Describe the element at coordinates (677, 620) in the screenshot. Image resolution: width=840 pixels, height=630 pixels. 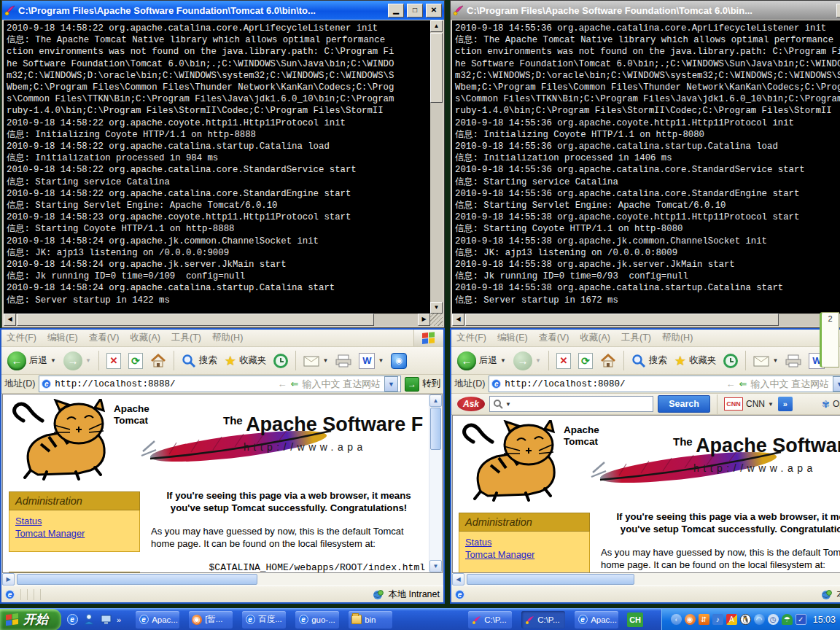
I see `tray-collapse-chevron: ‹` at that location.